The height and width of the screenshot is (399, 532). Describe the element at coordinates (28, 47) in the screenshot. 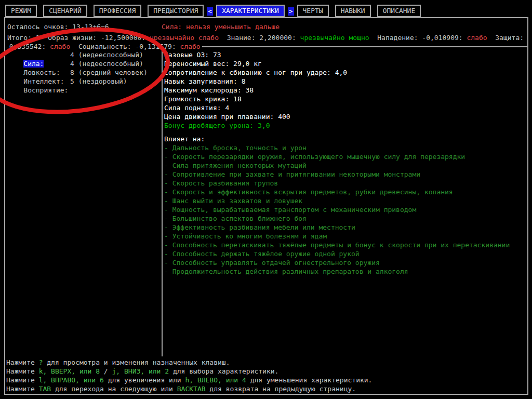

I see `text-segment: -0,335542:` at that location.